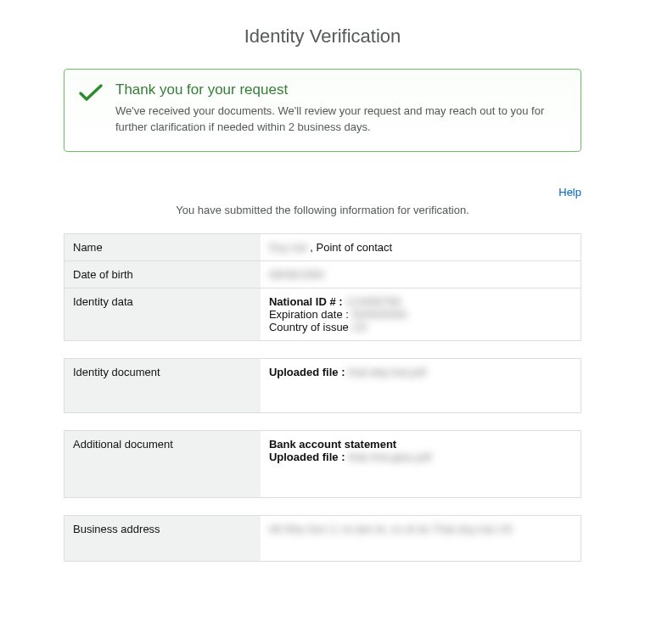 The width and height of the screenshot is (645, 644). What do you see at coordinates (350, 529) in the screenshot?
I see `biz-addr-line1: 48 Nha Son 2, to tam le, co di do` at bounding box center [350, 529].